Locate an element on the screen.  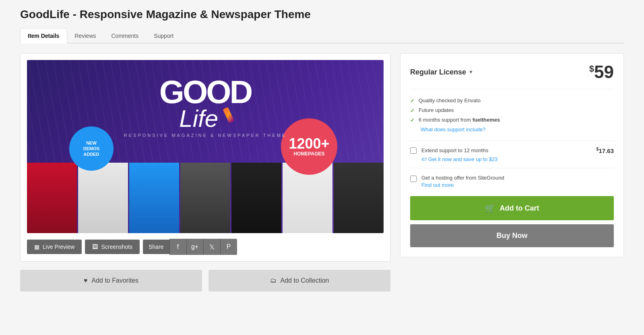
tab-bar: Item Details Reviews Comments Support is located at coordinates (322, 36).